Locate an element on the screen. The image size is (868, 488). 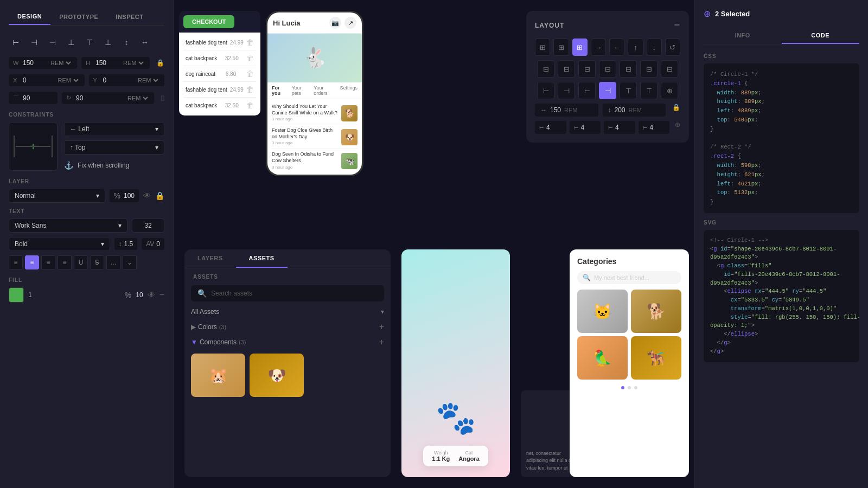
components-collapse-icon: ▼ is located at coordinates (194, 342).